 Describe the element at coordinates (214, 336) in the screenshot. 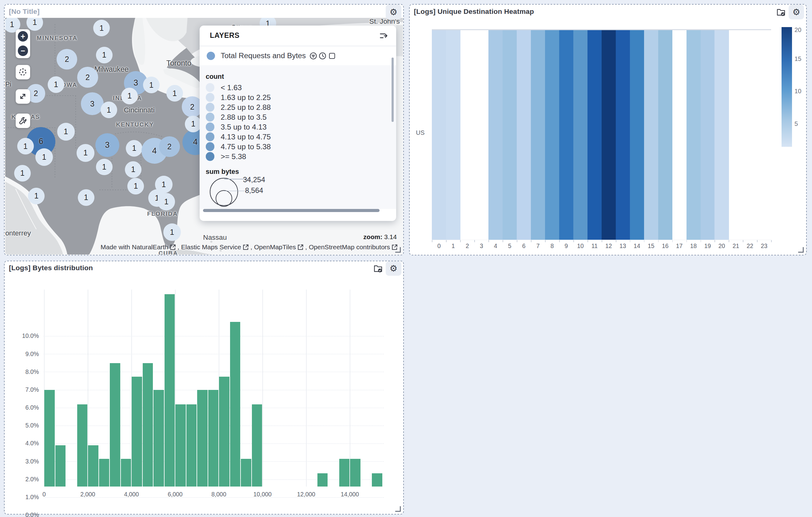

I see `gridline` at that location.